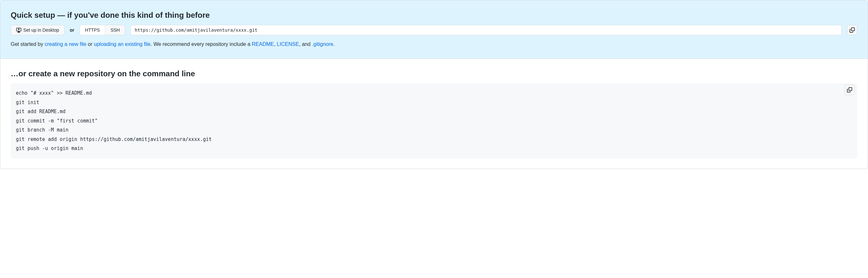 This screenshot has height=278, width=868. What do you see at coordinates (486, 30) in the screenshot?
I see `clone-url-input` at bounding box center [486, 30].